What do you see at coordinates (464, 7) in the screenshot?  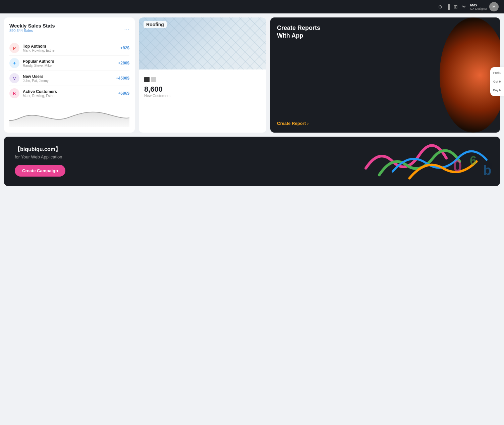 I see `theme-icon: ☀` at bounding box center [464, 7].